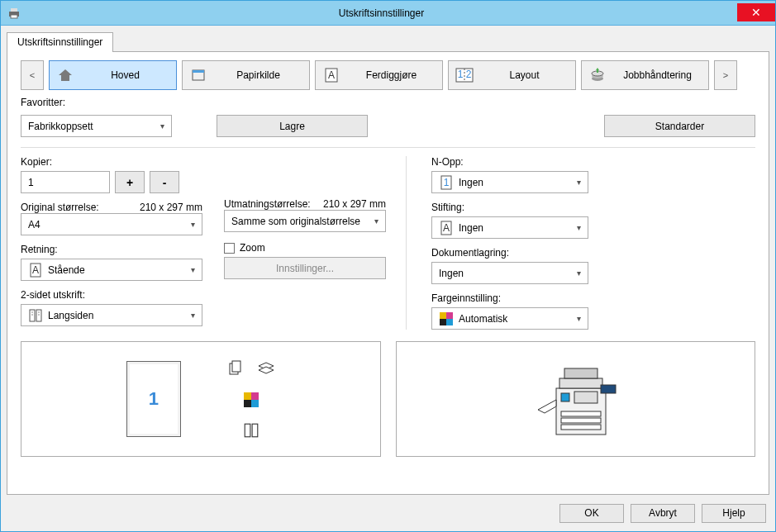 This screenshot has width=776, height=532. I want to click on category-nav: < Hoved Papirkilde A, so click(388, 75).